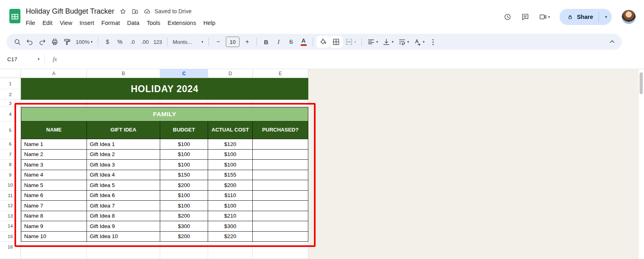  Describe the element at coordinates (281, 74) in the screenshot. I see `column-header-e: E` at that location.